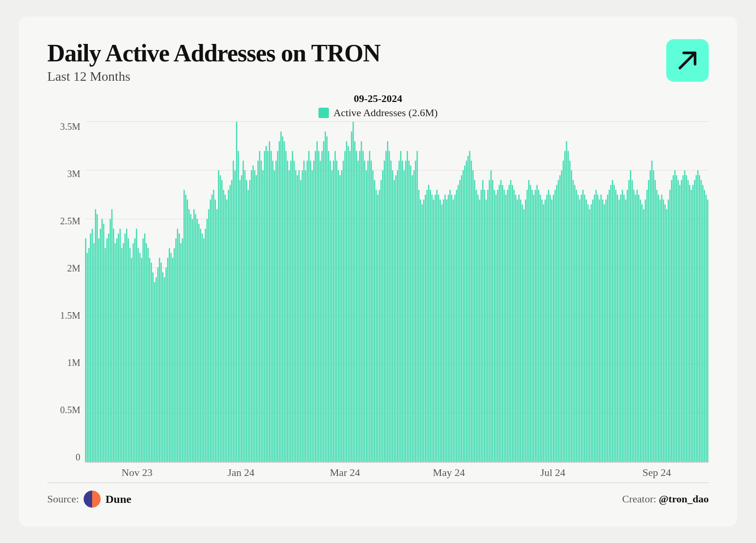  I want to click on x-axis-label: Jan 24, so click(241, 473).